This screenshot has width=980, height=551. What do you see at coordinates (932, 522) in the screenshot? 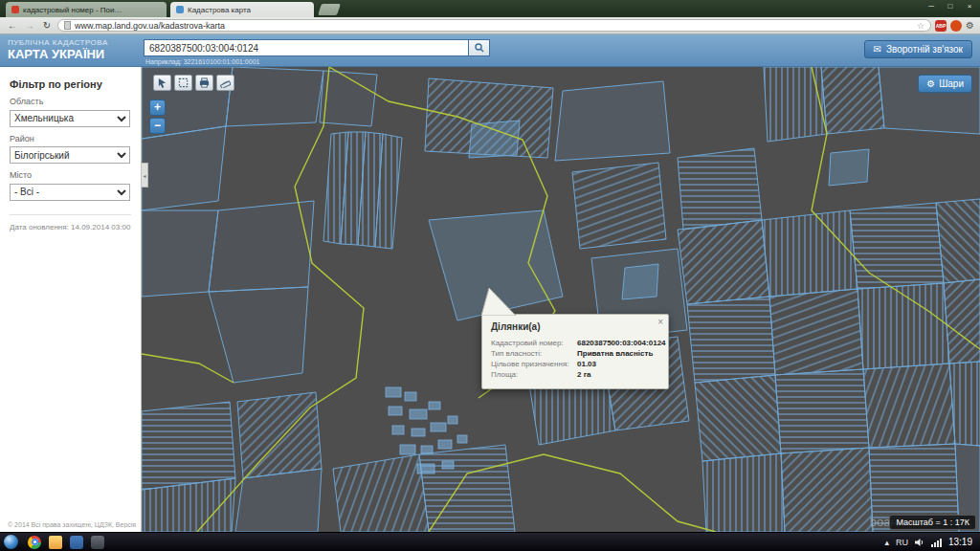
I see `map-scale-indicator: Масштаб = 1 : 17К` at bounding box center [932, 522].